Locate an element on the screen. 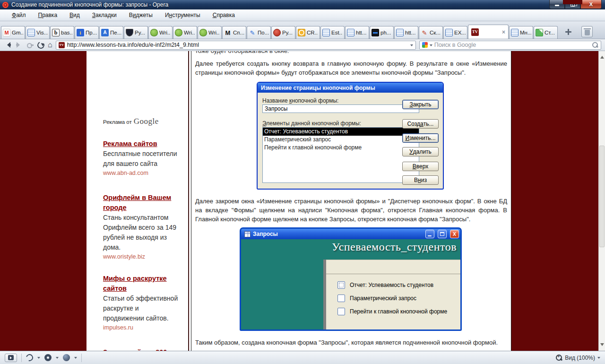 The width and height of the screenshot is (605, 364). menu-widgets: Виджеты is located at coordinates (141, 15).